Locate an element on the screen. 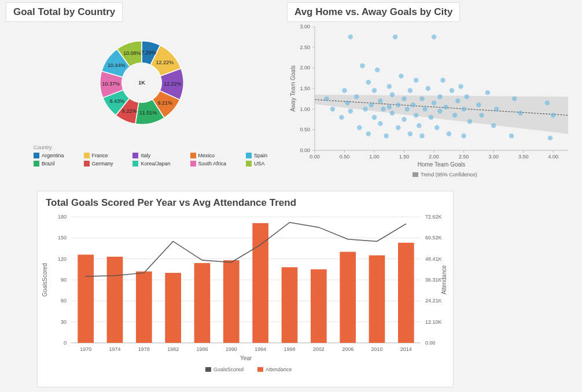 The height and width of the screenshot is (392, 582). donut-legend: Country ArgentinaFranceItalyMexicoSpainB… is located at coordinates (156, 156).